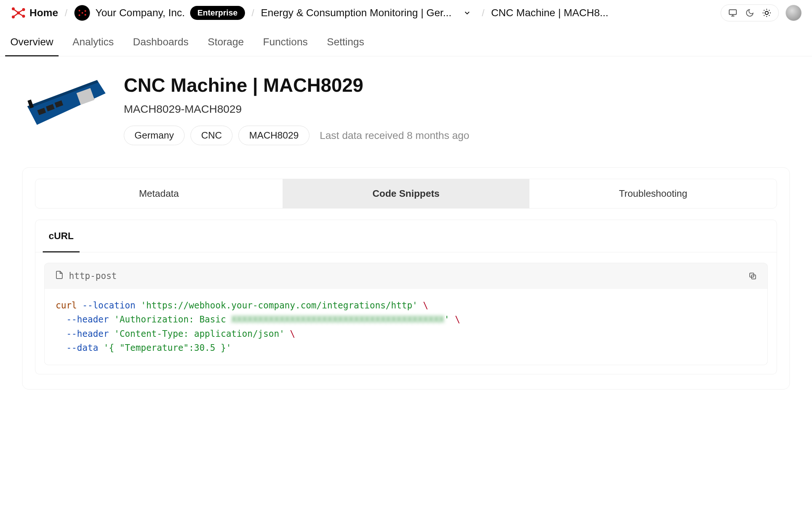  I want to click on user-avatar, so click(794, 13).